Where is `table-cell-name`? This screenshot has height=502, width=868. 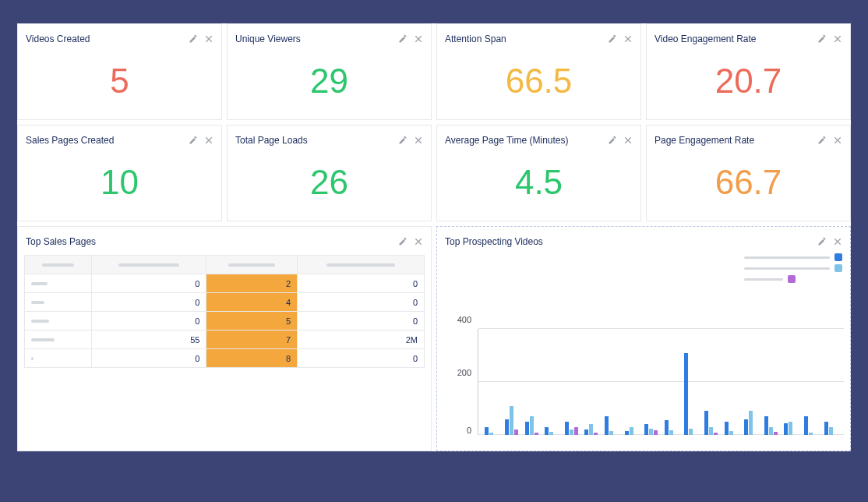
table-cell-name is located at coordinates (58, 340).